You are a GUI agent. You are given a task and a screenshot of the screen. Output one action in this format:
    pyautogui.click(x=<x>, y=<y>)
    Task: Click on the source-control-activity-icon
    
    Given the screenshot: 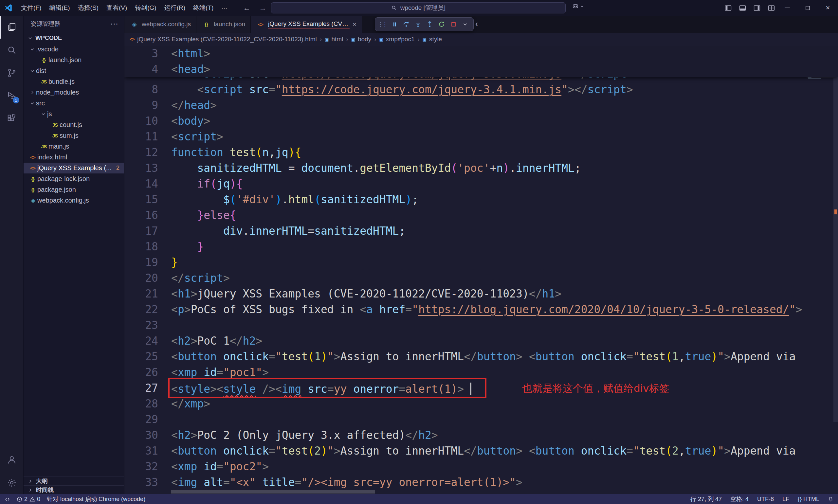 What is the action you would take?
    pyautogui.click(x=12, y=73)
    